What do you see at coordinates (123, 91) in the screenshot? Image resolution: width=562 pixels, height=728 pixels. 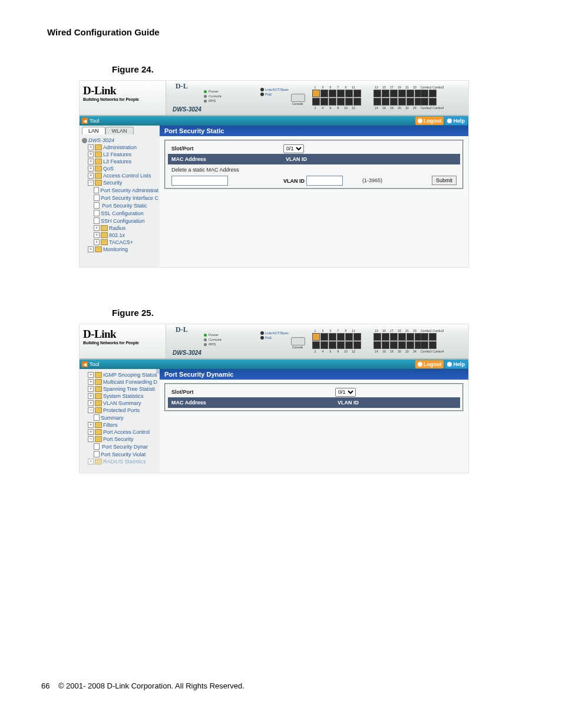 I see `brand-logo: D-Link` at bounding box center [123, 91].